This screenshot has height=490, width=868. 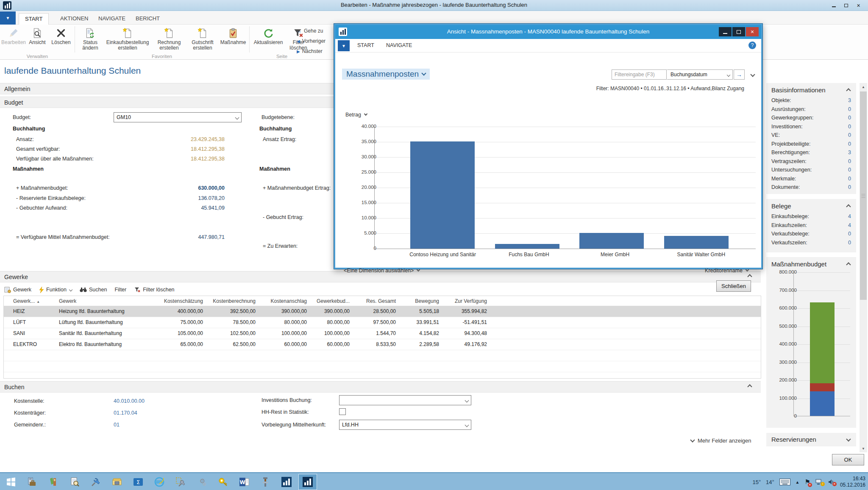 I want to click on taskbar-icon-toolbox, so click(x=53, y=482).